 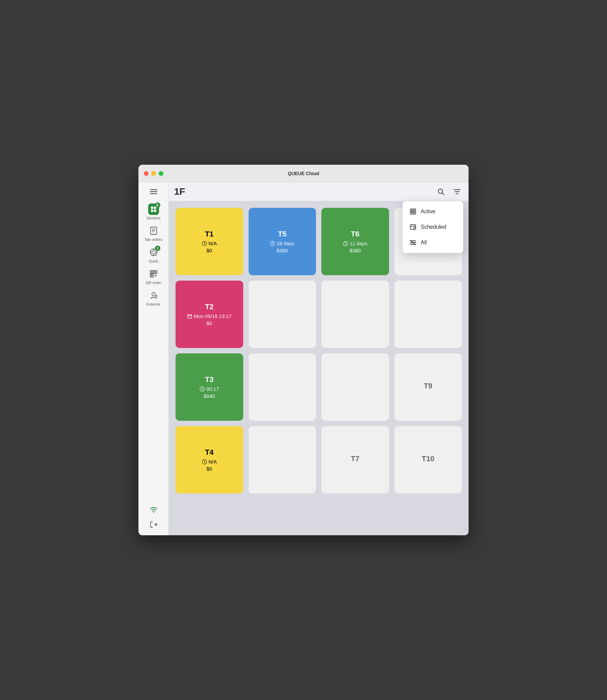 I want to click on quick-label: Quick, so click(x=153, y=261).